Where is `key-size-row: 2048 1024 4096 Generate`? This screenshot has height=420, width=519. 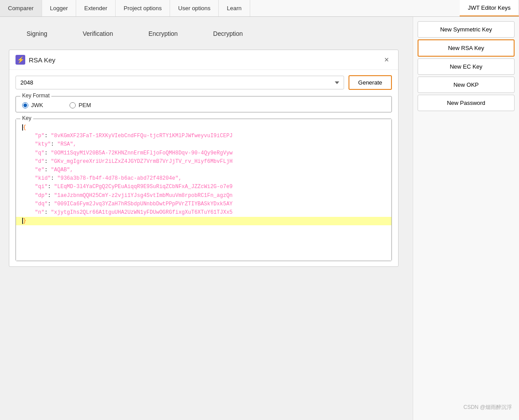
key-size-row: 2048 1024 4096 Generate is located at coordinates (204, 82).